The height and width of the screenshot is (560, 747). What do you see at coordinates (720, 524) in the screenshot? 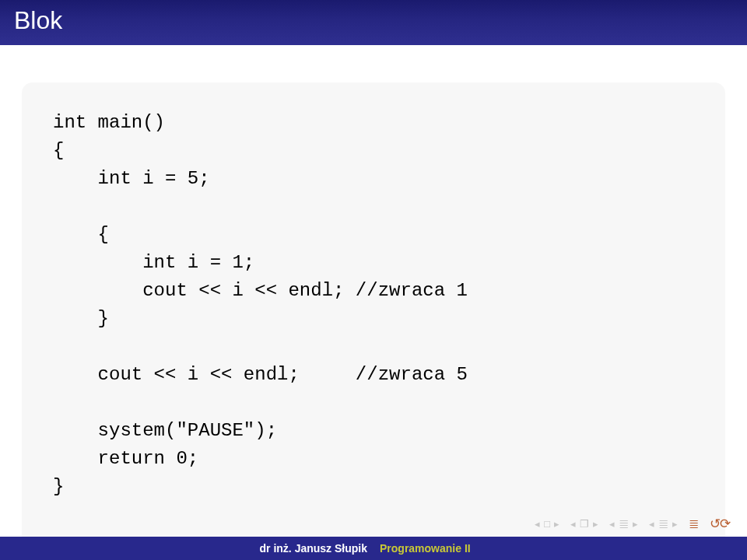
I see `nav-loop-icon: ↺⟳` at bounding box center [720, 524].